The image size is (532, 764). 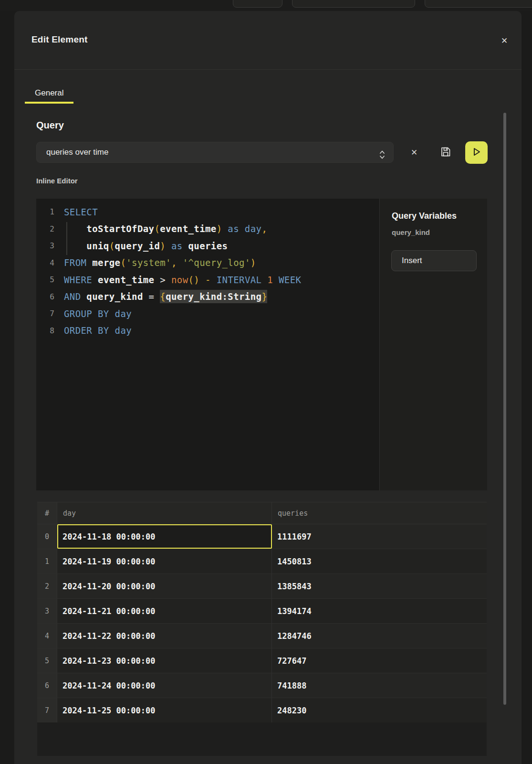 What do you see at coordinates (77, 152) in the screenshot?
I see `query-select-value: queries over time` at bounding box center [77, 152].